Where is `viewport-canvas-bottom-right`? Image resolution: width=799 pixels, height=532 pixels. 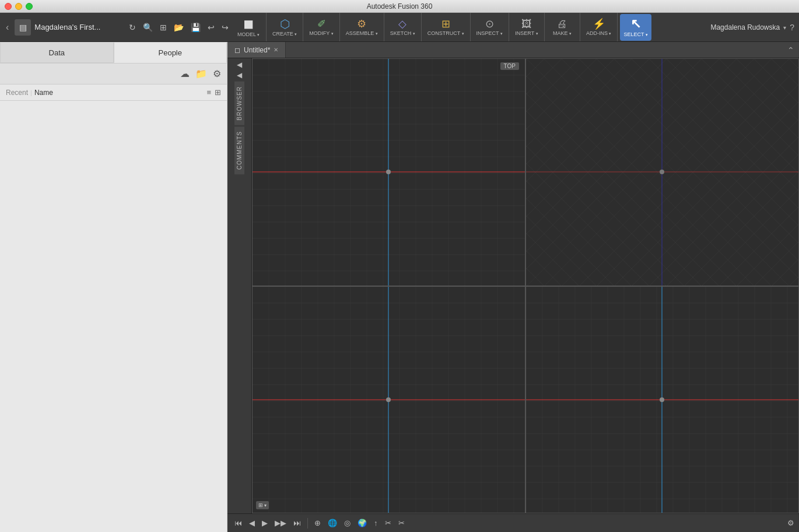 viewport-canvas-bottom-right is located at coordinates (663, 400).